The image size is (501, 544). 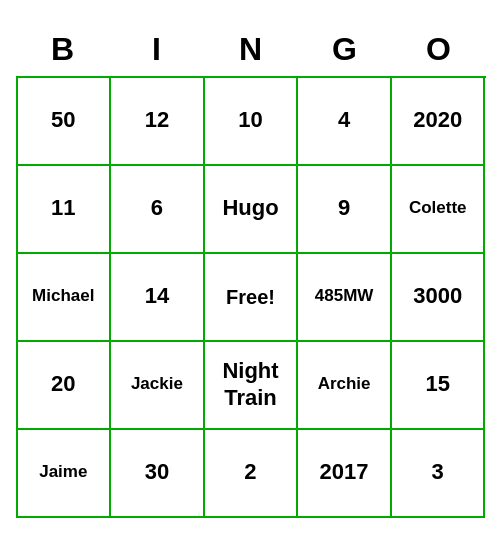 What do you see at coordinates (345, 50) in the screenshot?
I see `header-letter: G` at bounding box center [345, 50].